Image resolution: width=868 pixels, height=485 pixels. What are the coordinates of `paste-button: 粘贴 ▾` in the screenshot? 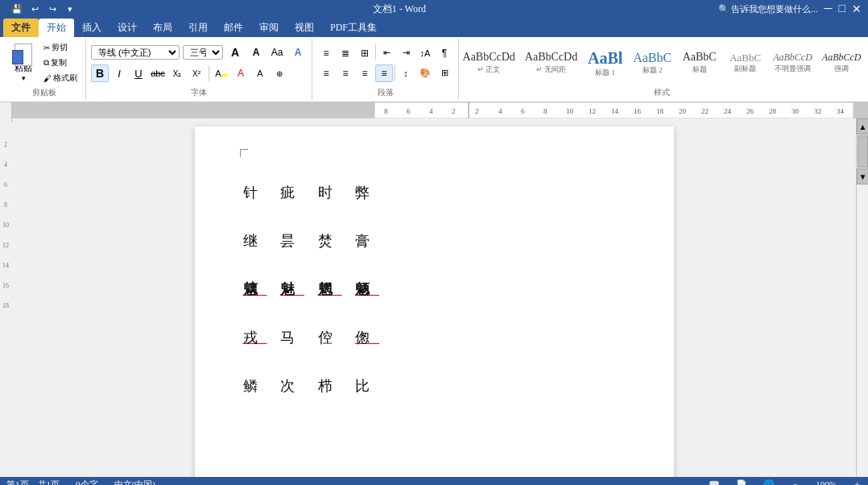 It's located at (23, 63).